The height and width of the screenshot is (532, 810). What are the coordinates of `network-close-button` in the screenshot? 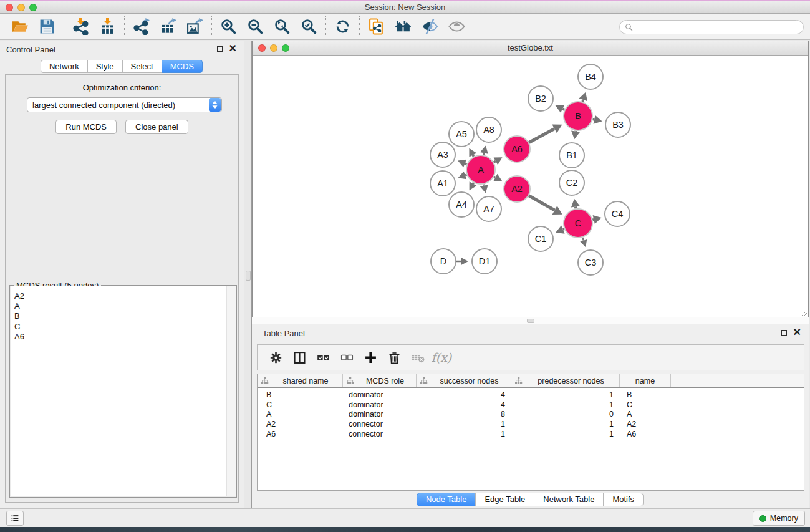 It's located at (262, 48).